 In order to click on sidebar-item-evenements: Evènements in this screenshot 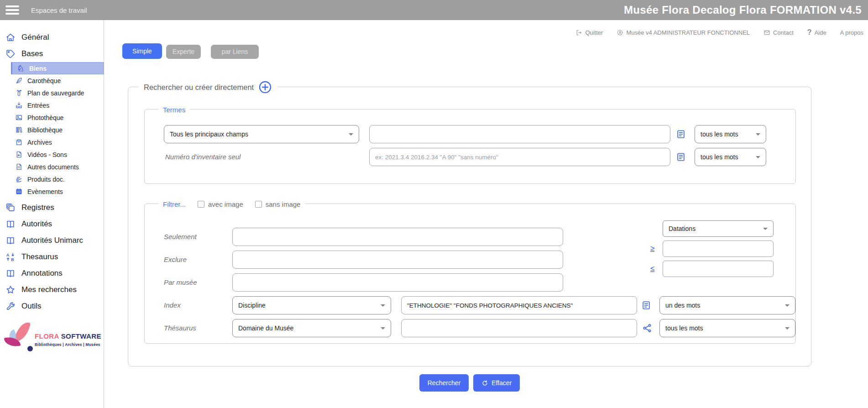, I will do `click(58, 192)`.